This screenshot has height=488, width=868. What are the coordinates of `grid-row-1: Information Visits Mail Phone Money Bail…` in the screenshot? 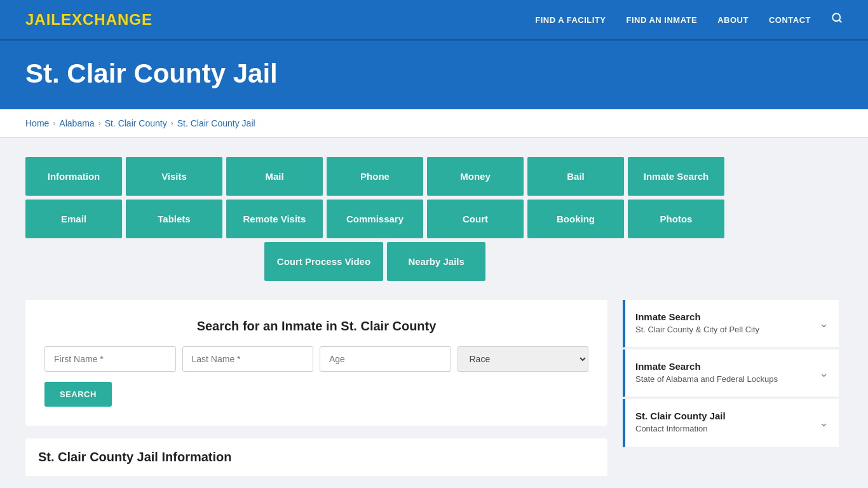 It's located at (375, 177).